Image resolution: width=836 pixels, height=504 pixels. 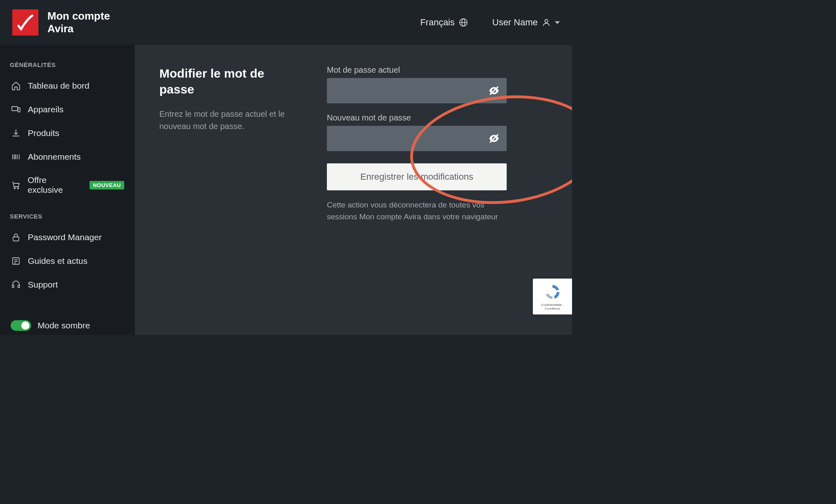 I want to click on sidebar-item-label: Offre exclusive, so click(x=56, y=185).